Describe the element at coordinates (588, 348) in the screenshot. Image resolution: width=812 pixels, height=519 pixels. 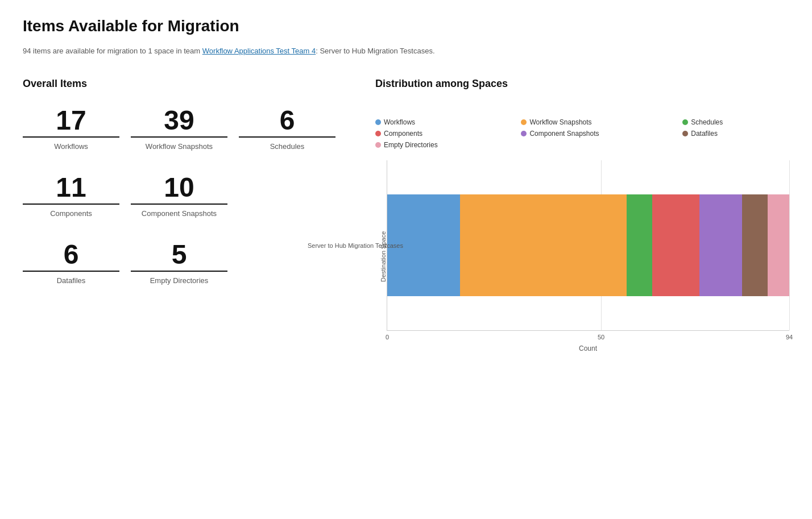
I see `x-axis-title: Count` at that location.